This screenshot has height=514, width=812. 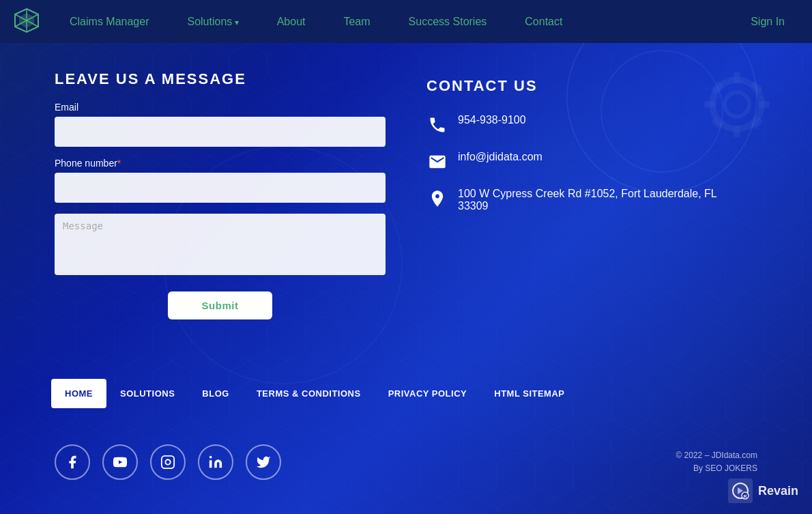 What do you see at coordinates (216, 393) in the screenshot?
I see `footer-nav-blog: BLOG` at bounding box center [216, 393].